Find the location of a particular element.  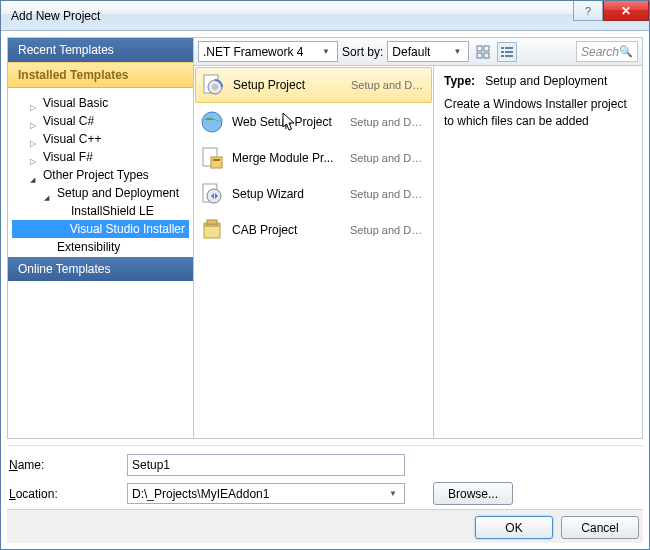

tree-item-label: Setup and Deployment is located at coordinates (118, 193).